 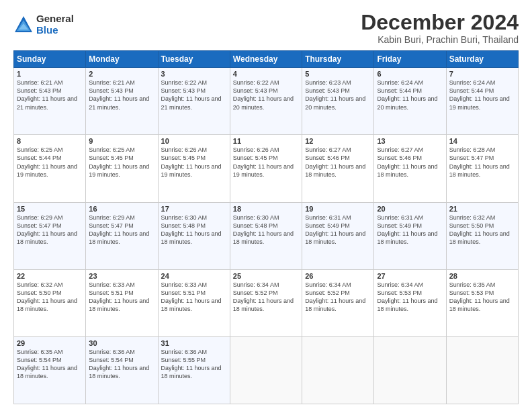 I want to click on calendar-col-header: Saturday, so click(x=482, y=59).